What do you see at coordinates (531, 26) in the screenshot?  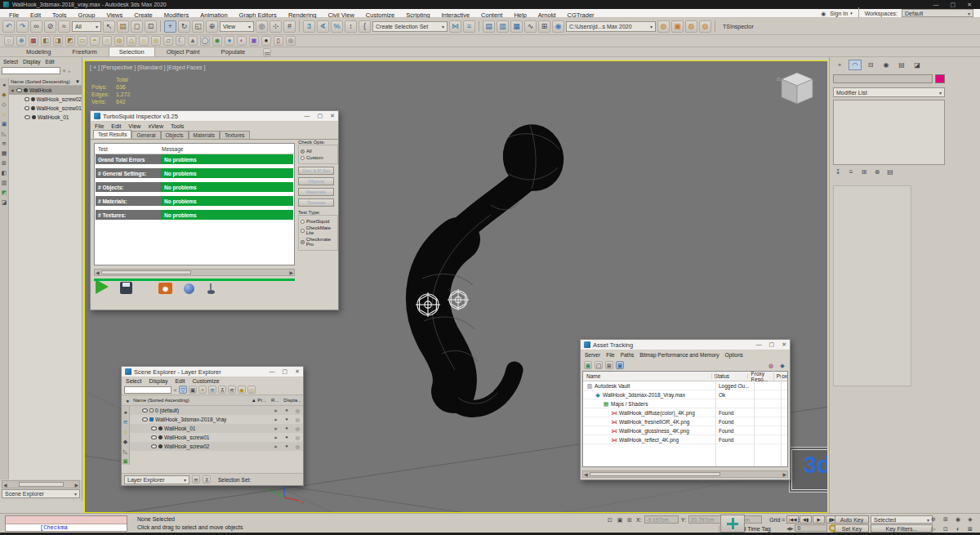 I see `curve-editor-icon: ∿` at bounding box center [531, 26].